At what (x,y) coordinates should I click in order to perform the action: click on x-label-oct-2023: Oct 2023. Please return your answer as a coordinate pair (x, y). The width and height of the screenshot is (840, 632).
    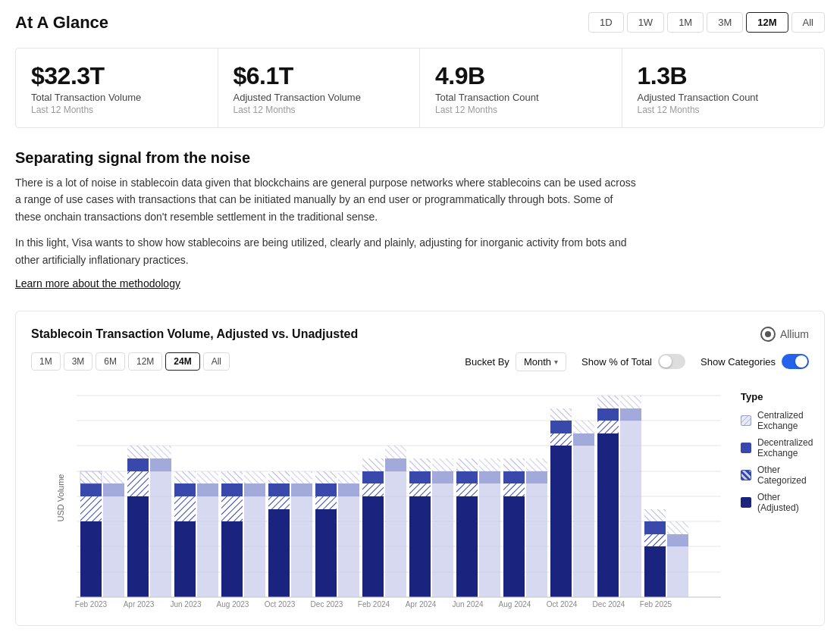
    Looking at the image, I should click on (281, 605).